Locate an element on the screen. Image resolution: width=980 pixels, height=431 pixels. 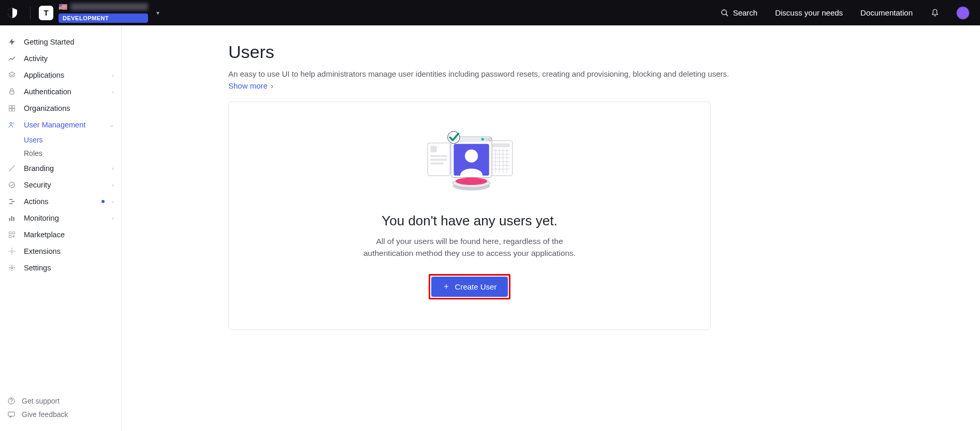
shield-icon is located at coordinates (12, 185).